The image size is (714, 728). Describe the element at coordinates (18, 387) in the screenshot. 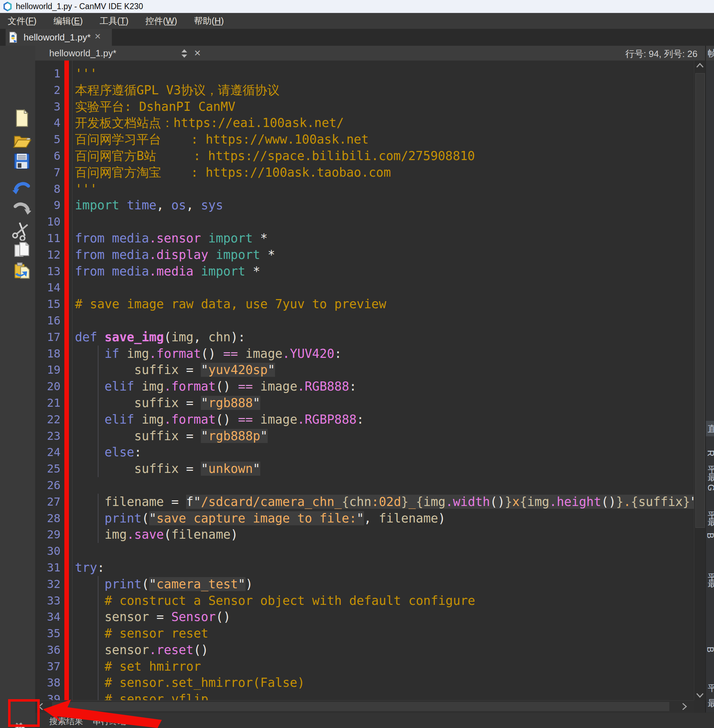

I see `left-toolbar` at that location.